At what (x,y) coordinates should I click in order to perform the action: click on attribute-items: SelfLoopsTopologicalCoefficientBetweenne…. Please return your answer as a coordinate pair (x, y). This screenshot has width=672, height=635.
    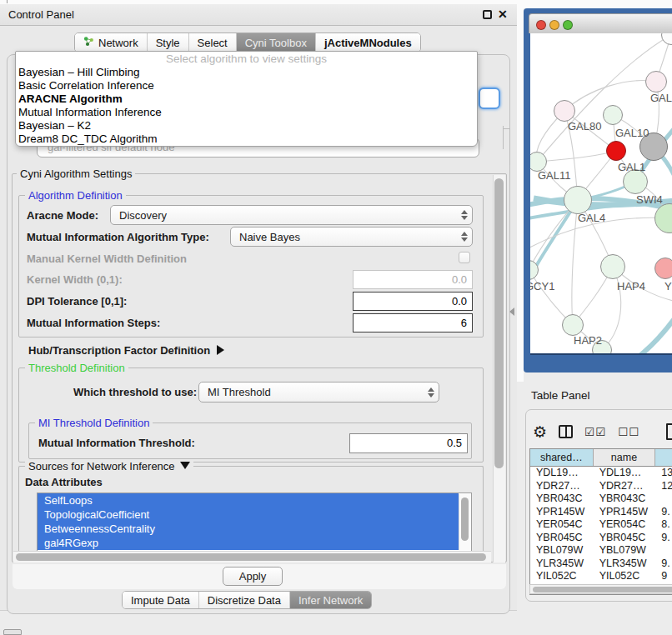
    Looking at the image, I should click on (254, 522).